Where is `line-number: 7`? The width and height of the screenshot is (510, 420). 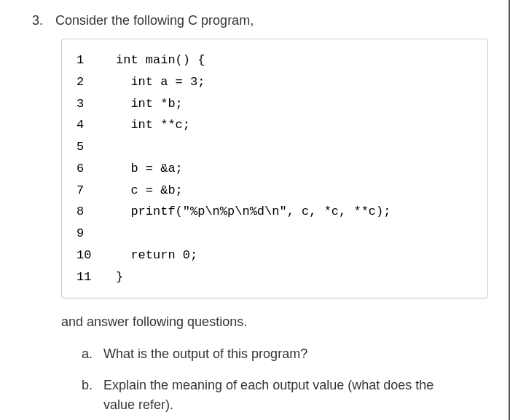
line-number: 7 is located at coordinates (87, 191).